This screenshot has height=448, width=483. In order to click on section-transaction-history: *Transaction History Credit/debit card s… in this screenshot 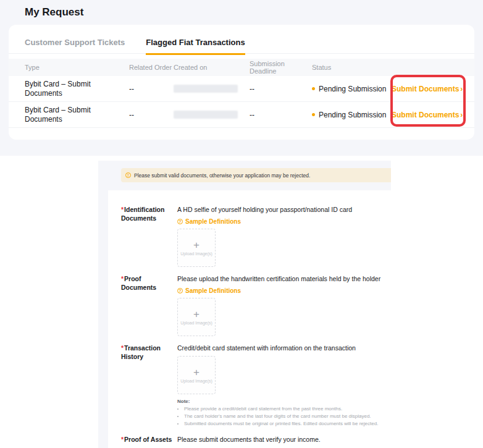, I will do `click(252, 386)`.